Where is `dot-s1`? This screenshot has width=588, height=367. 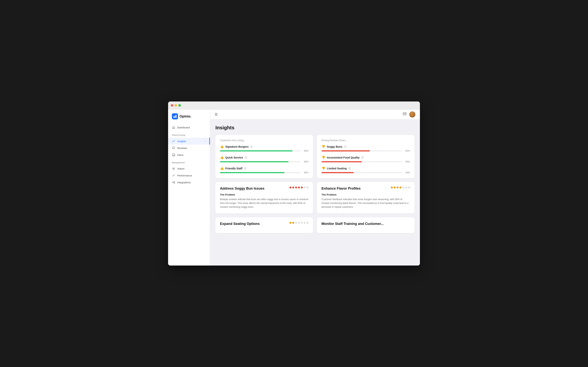 dot-s1 is located at coordinates (290, 223).